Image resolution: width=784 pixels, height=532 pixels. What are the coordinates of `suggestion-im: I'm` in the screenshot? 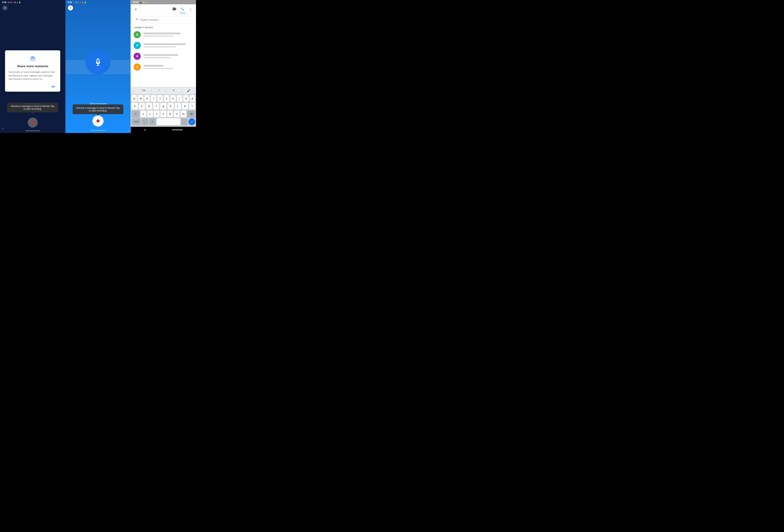 It's located at (144, 91).